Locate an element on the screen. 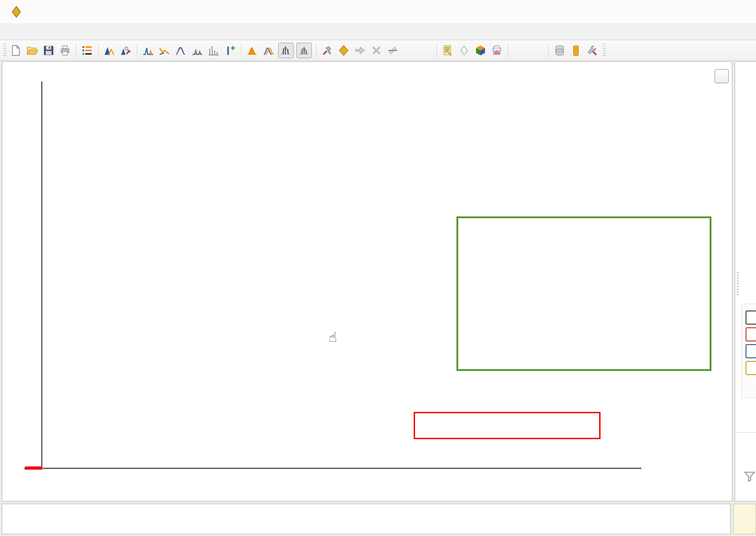 The image size is (756, 536). right-sidebar is located at coordinates (746, 281).